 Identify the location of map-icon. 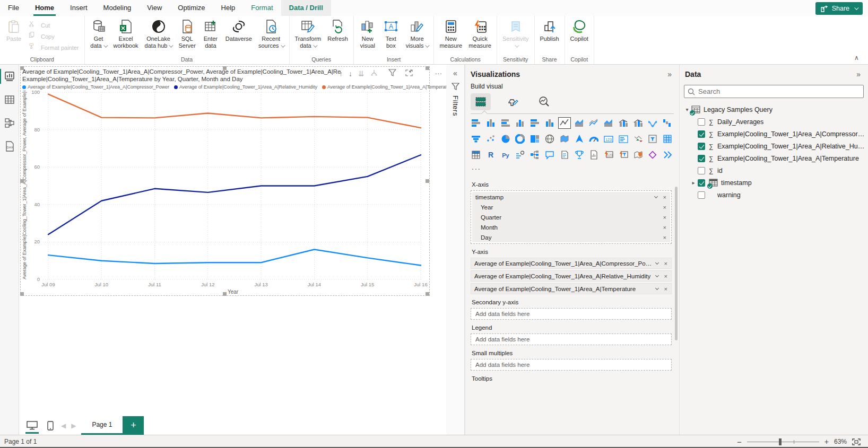
(550, 139).